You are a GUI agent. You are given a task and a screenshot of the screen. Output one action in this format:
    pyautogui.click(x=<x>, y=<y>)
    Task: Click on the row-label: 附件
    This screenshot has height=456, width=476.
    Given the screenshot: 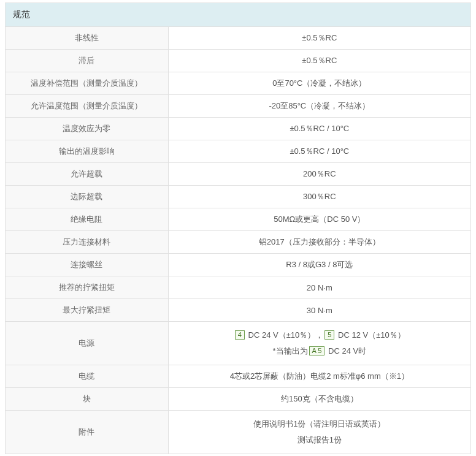 What is the action you would take?
    pyautogui.click(x=87, y=433)
    